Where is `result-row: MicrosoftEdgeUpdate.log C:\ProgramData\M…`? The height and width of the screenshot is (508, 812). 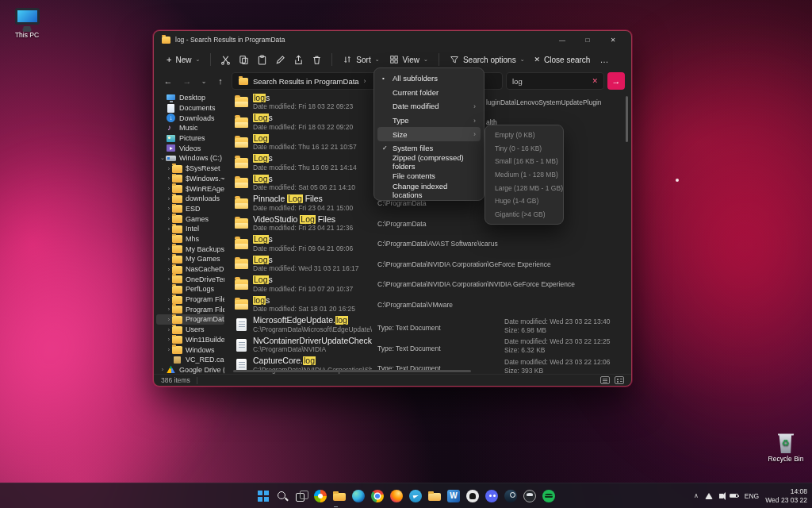
result-row: MicrosoftEdgeUpdate.log C:\ProgramData\M… is located at coordinates (429, 325).